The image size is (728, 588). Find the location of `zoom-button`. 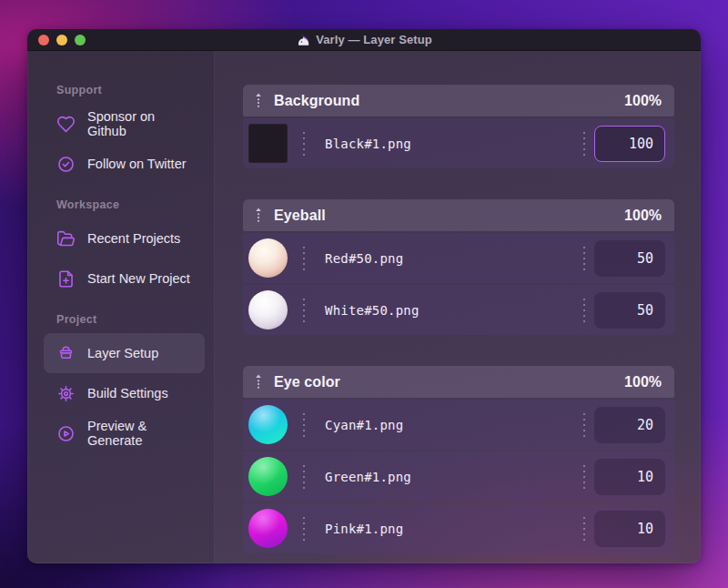

zoom-button is located at coordinates (80, 40).